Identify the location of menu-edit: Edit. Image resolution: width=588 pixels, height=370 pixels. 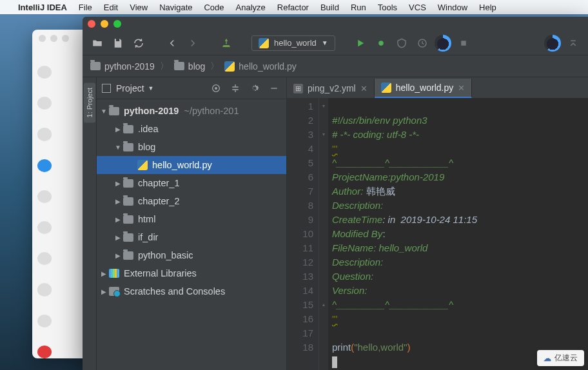
(111, 8).